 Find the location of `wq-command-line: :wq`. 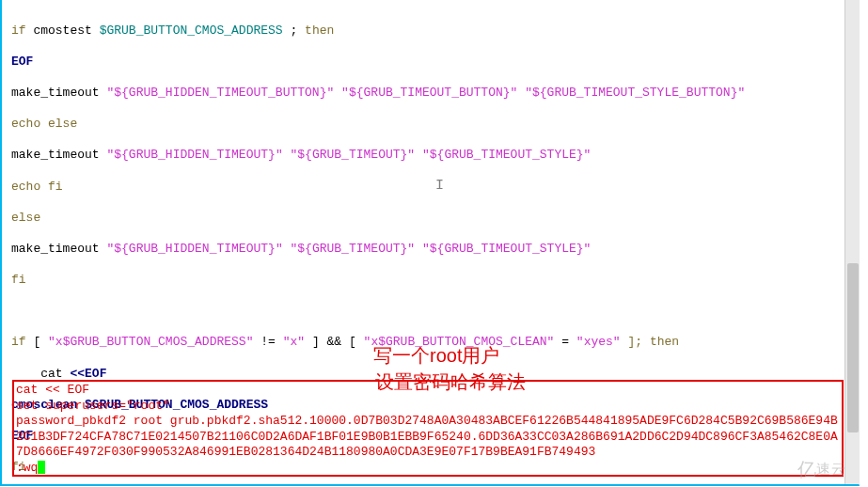

wq-command-line: :wq is located at coordinates (428, 468).